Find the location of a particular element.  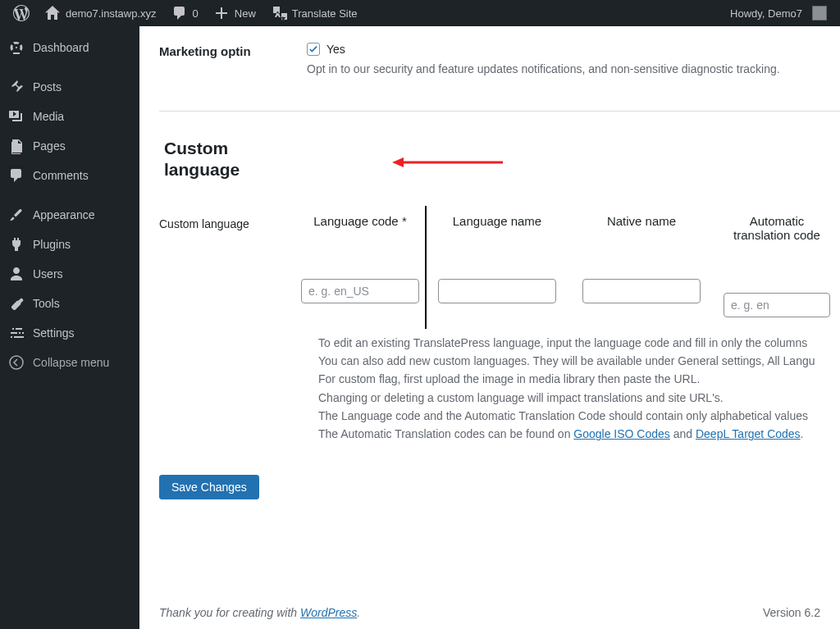

optin-yes-label: Yes is located at coordinates (336, 49).